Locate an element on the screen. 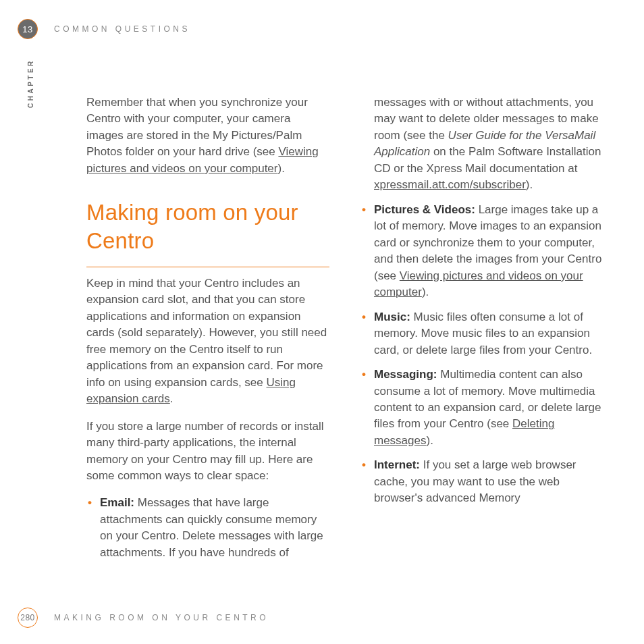 The image size is (644, 644). paragraph-clear-space: If you store a large number of records o… is located at coordinates (208, 452).